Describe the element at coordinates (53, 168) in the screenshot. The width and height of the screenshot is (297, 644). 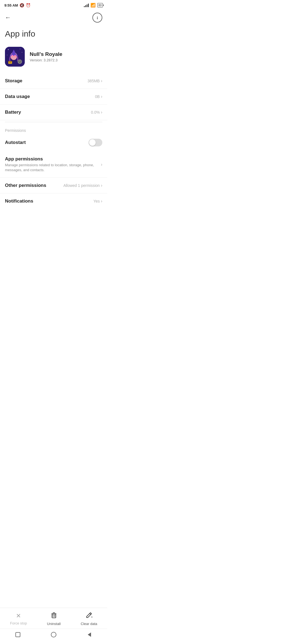
I see `app-permissions-subtitle: Manage permissions related to location, …` at that location.